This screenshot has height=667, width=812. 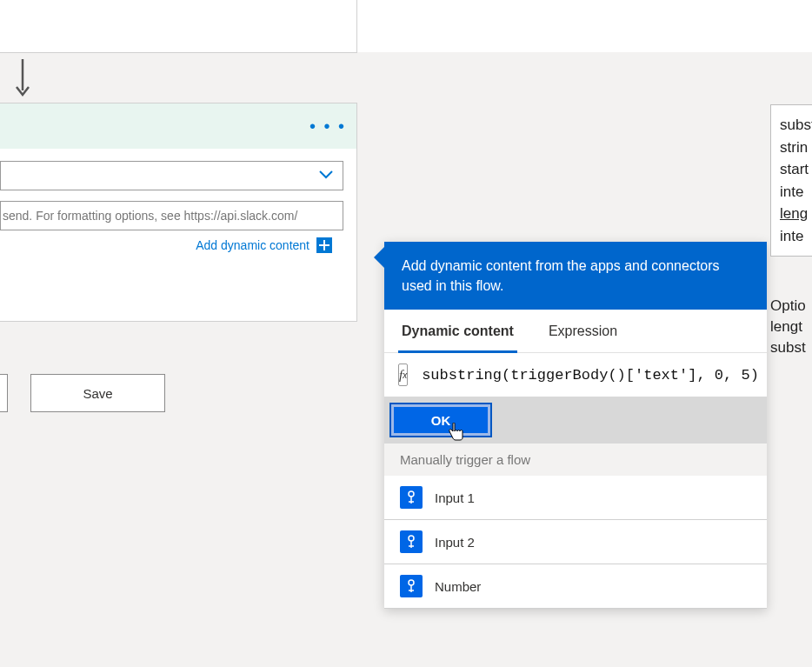 What do you see at coordinates (457, 586) in the screenshot?
I see `token-label: Number` at bounding box center [457, 586].